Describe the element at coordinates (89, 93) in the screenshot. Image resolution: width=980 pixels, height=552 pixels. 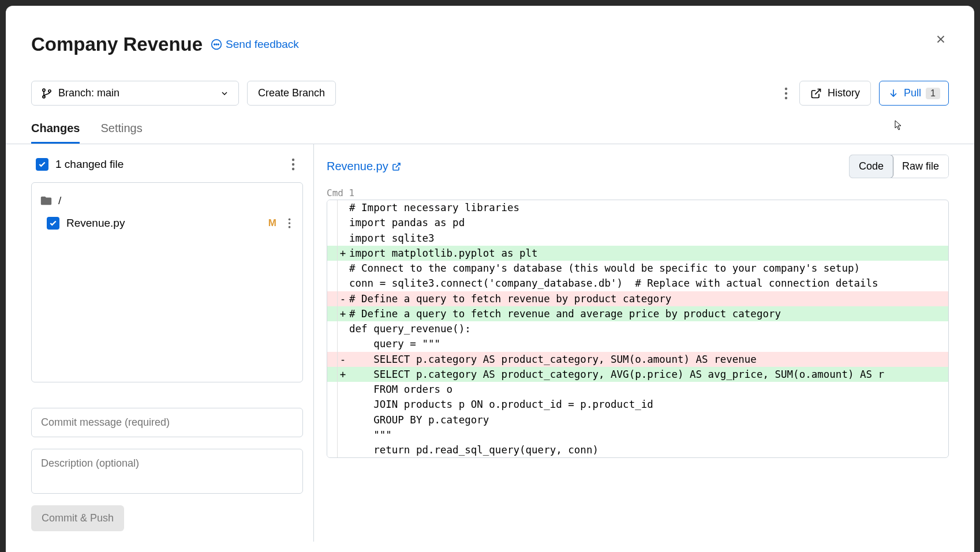
I see `branch-label: Branch: main` at that location.